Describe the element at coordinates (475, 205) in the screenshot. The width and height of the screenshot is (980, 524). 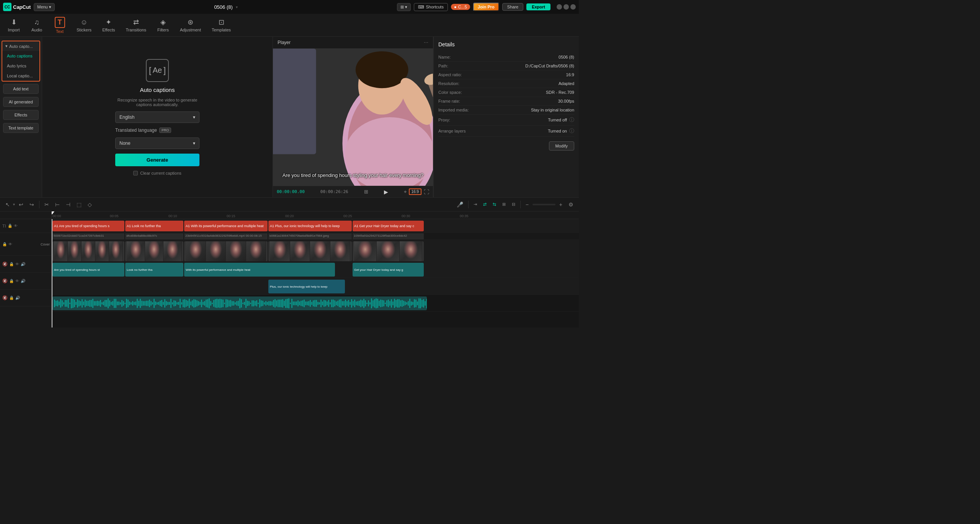
I see `tl-tool1: ⇥` at that location.